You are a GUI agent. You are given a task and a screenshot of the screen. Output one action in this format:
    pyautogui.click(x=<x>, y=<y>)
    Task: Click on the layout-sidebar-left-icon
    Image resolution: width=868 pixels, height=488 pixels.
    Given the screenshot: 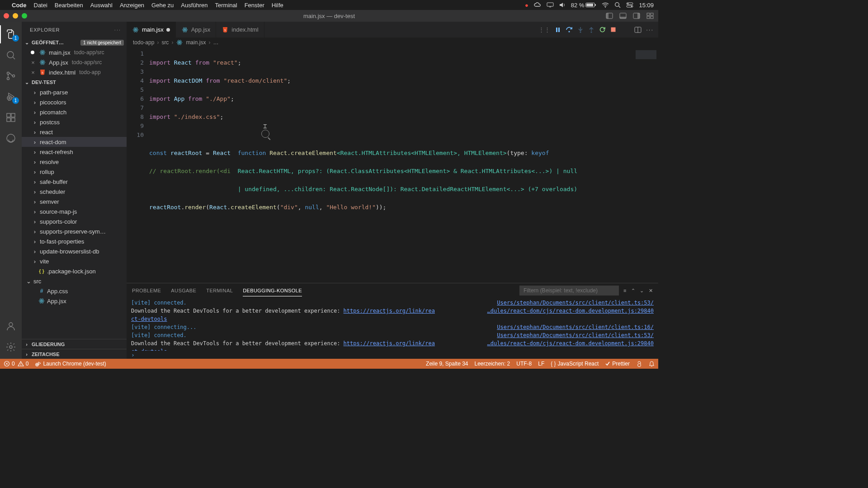 What is the action you would take?
    pyautogui.click(x=609, y=16)
    